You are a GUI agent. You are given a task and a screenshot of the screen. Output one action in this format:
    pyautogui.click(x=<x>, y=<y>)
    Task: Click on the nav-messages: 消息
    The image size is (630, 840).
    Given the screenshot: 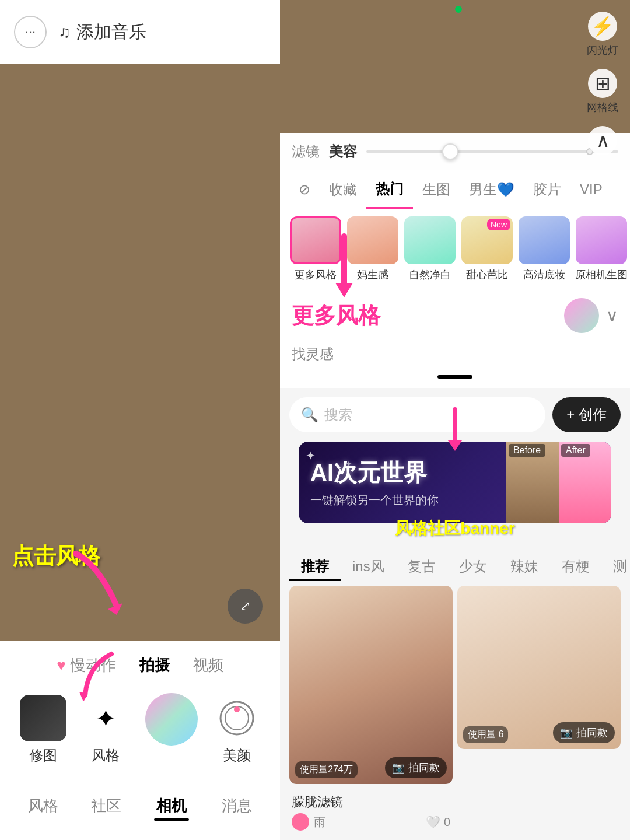 What is the action you would take?
    pyautogui.click(x=237, y=808)
    